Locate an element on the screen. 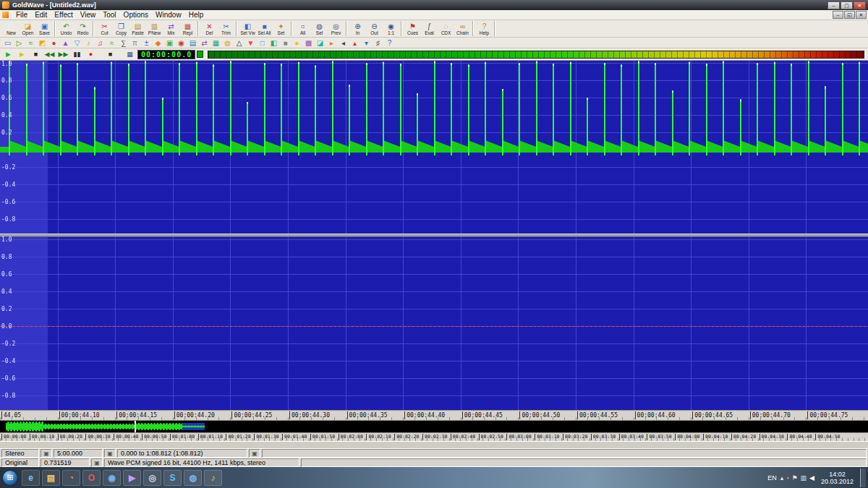  cues-button: ⚑Cues is located at coordinates (412, 29).